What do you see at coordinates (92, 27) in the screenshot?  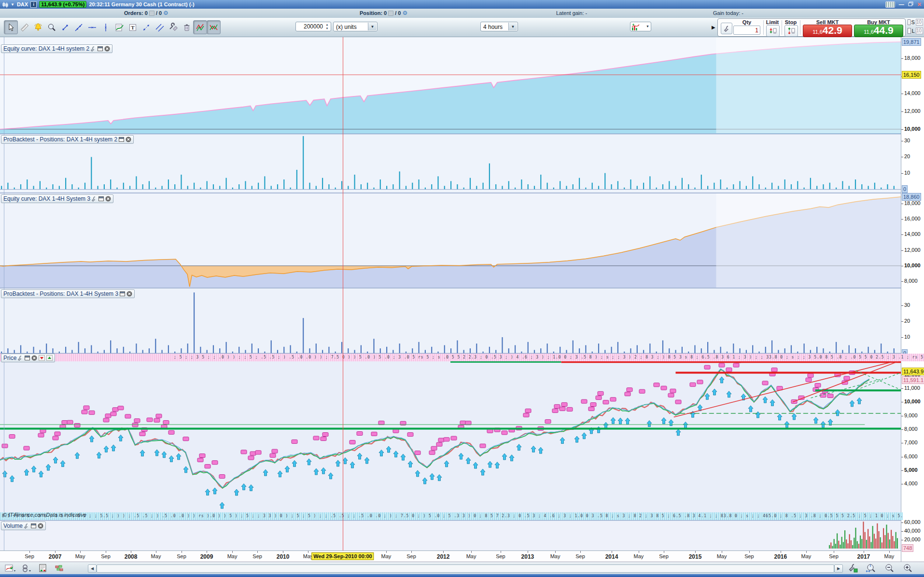 I see `horizontal-line-tool-button` at bounding box center [92, 27].